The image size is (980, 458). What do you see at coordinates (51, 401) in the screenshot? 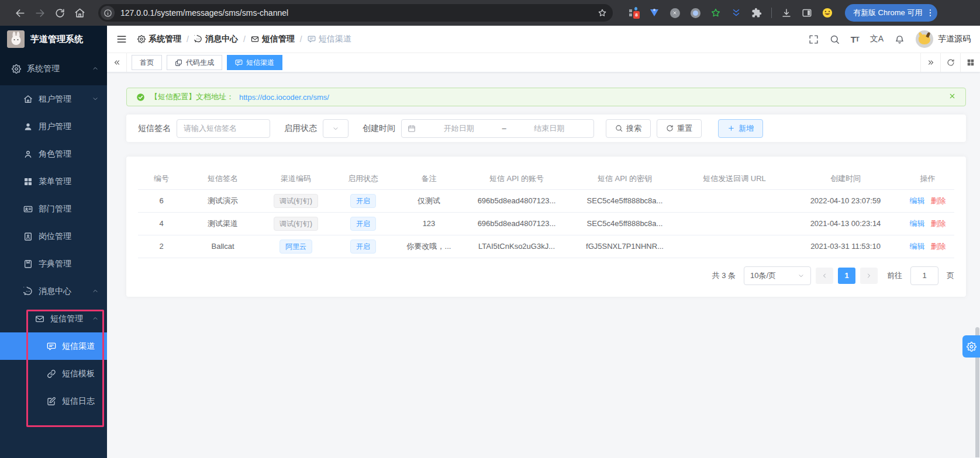
I see `edit-icon` at bounding box center [51, 401].